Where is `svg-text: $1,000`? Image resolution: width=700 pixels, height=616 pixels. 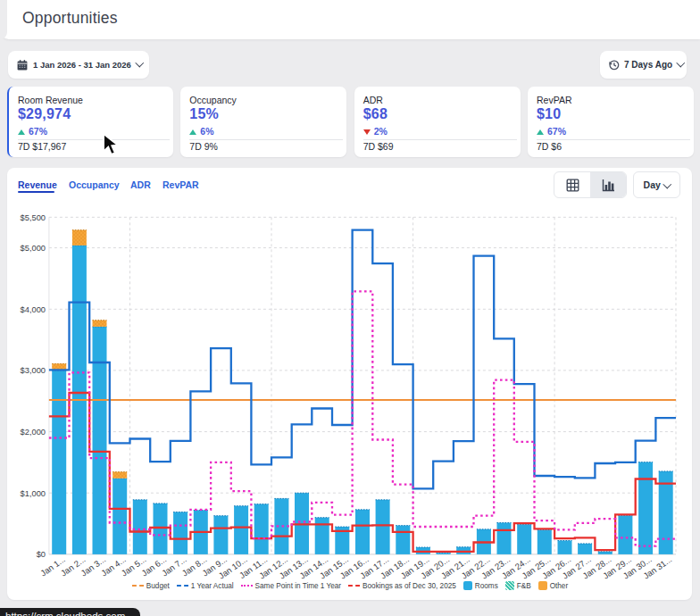 svg-text: $1,000 is located at coordinates (33, 494).